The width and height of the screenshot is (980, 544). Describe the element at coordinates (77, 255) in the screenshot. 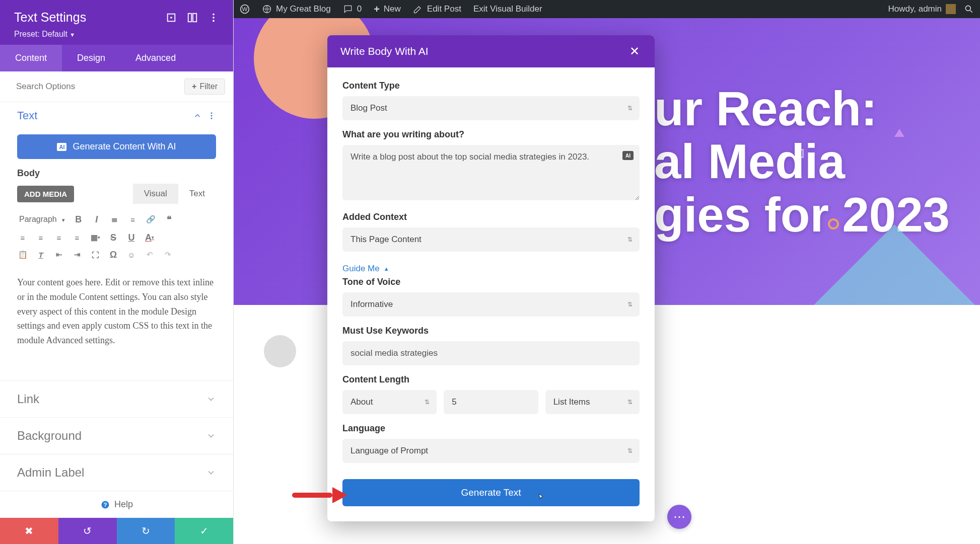

I see `indent-icon: ⇥` at that location.